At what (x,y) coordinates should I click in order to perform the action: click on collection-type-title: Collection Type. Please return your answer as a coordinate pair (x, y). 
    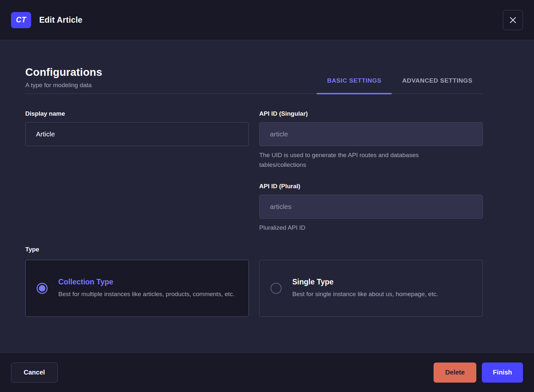
    Looking at the image, I should click on (146, 282).